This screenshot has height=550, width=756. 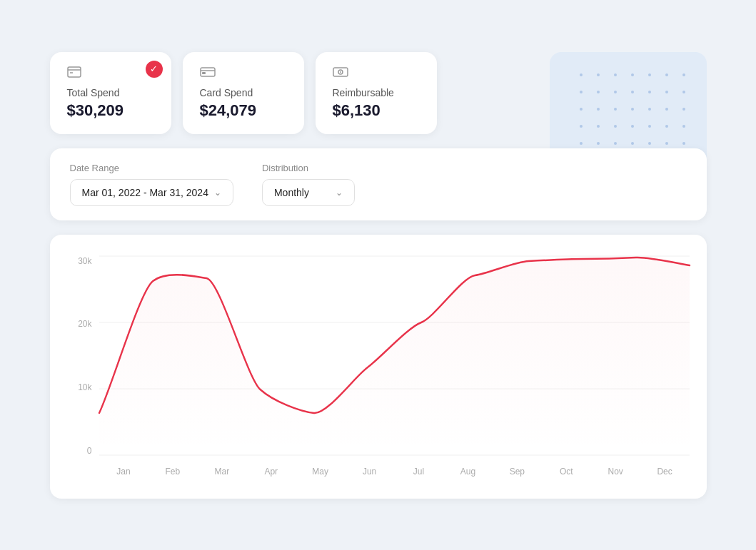 What do you see at coordinates (151, 193) in the screenshot?
I see `date-range-select: Mar 01, 2022 - Mar 31, 2024 ⌄` at bounding box center [151, 193].